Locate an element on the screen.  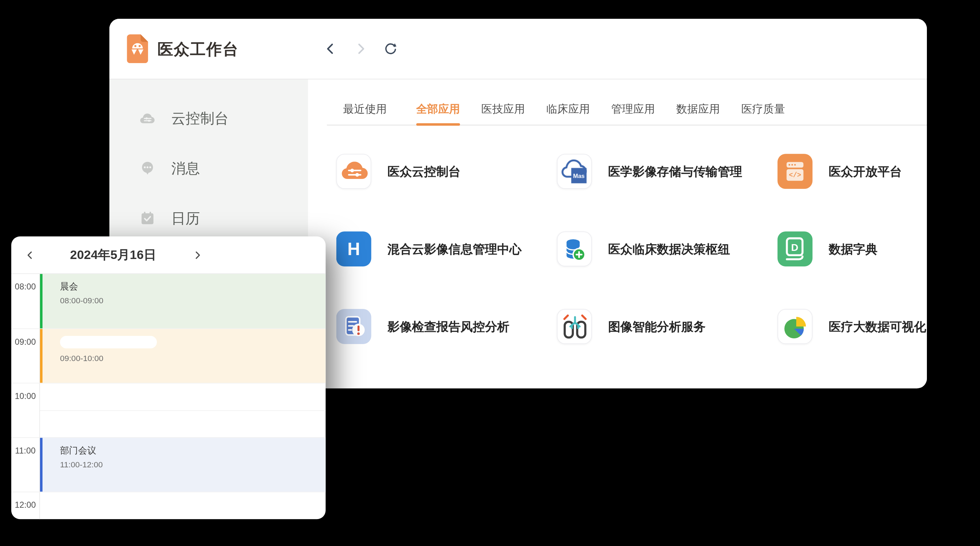
app-big-data-visualization: 医疗大数据可视化 is located at coordinates (852, 327).